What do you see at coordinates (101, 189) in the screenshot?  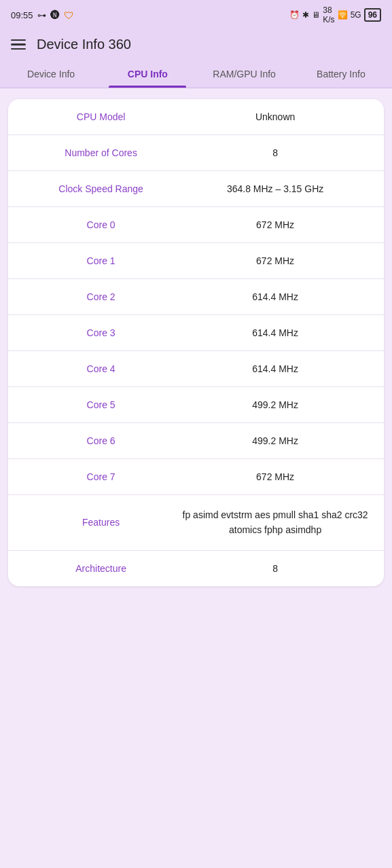 I see `info-label: Clock Speed Range` at bounding box center [101, 189].